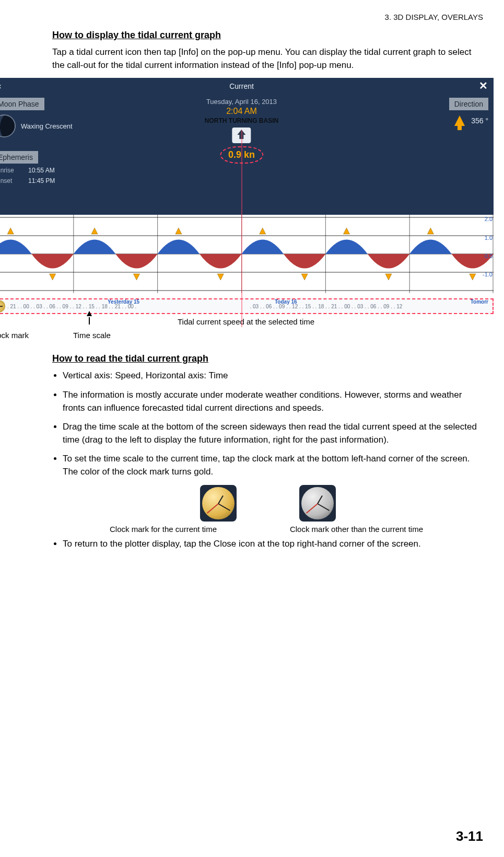  Describe the element at coordinates (488, 274) in the screenshot. I see `ytick-n1: -1.0` at that location.